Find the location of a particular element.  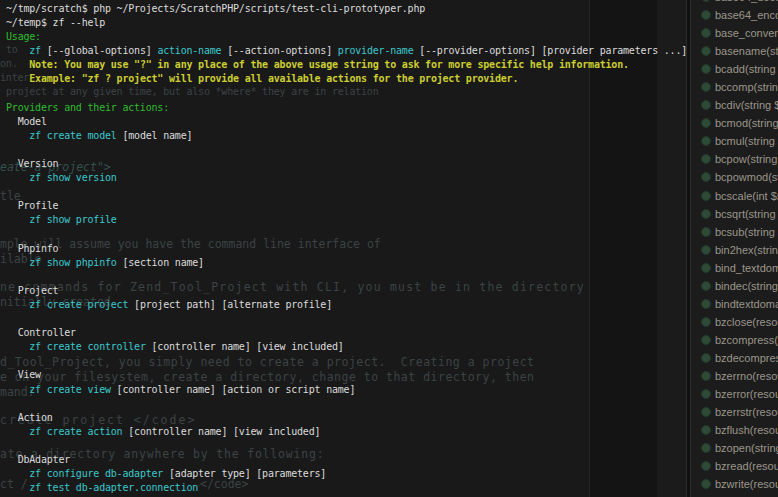

function-name: bcdiv(string $left, is located at coordinates (746, 105).